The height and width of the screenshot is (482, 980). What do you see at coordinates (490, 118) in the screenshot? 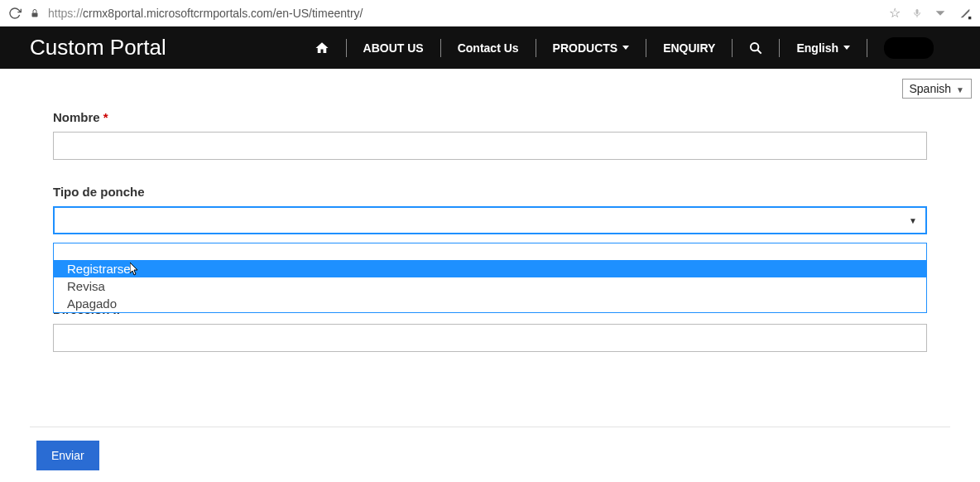
I see `label-nombre: Nombre *` at bounding box center [490, 118].